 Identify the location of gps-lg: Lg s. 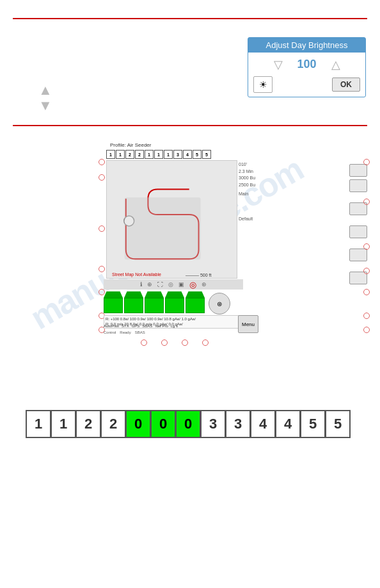
(174, 326).